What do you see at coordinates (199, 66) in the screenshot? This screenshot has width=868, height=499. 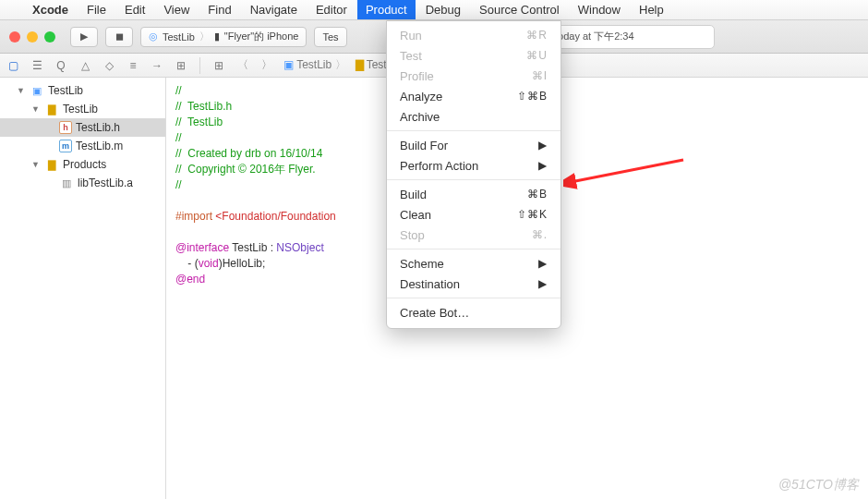 I see `divider` at bounding box center [199, 66].